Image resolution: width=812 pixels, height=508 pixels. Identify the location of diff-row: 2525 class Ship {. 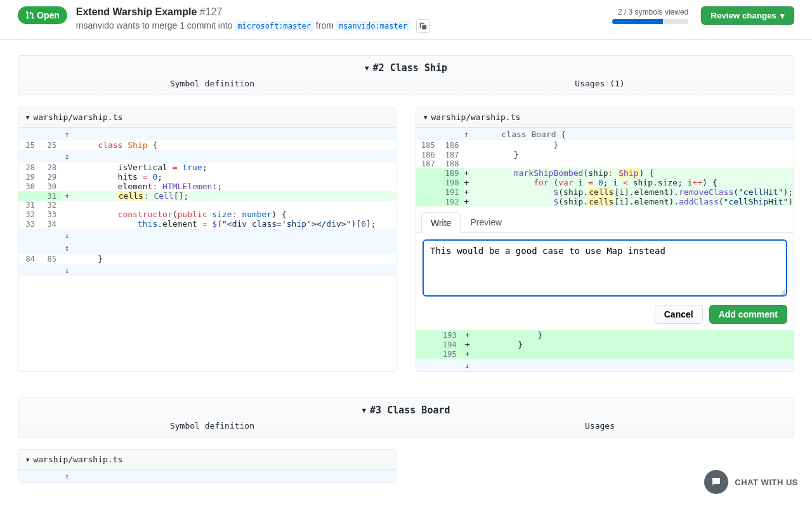
(207, 145).